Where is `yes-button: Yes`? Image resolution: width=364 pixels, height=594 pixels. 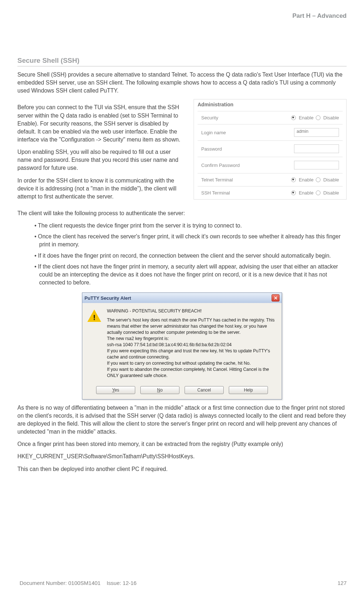 yes-button: Yes is located at coordinates (116, 390).